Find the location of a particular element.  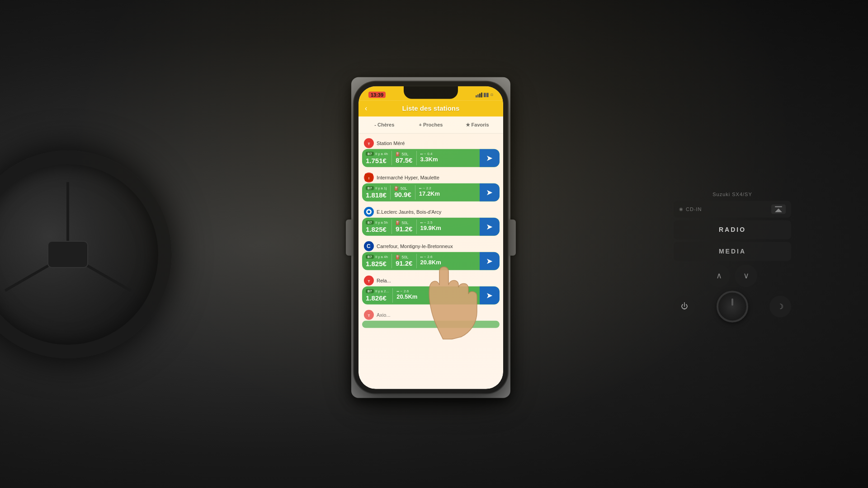

media-label: MEDIA is located at coordinates (732, 251).